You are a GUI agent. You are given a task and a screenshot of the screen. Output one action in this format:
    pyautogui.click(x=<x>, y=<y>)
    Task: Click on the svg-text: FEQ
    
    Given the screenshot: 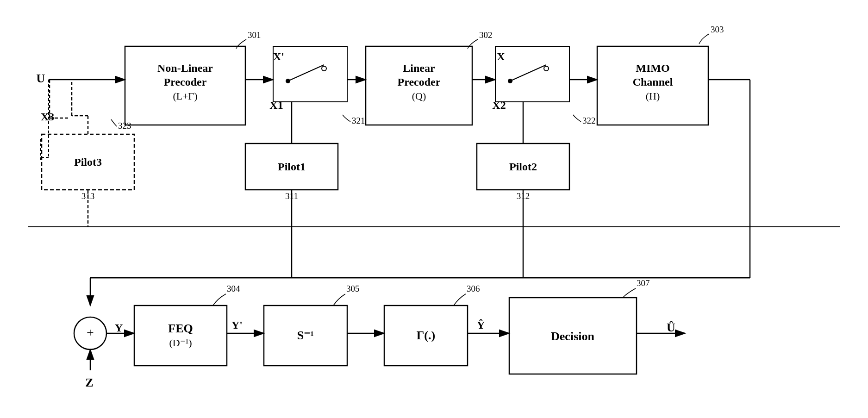 What is the action you would take?
    pyautogui.click(x=181, y=329)
    